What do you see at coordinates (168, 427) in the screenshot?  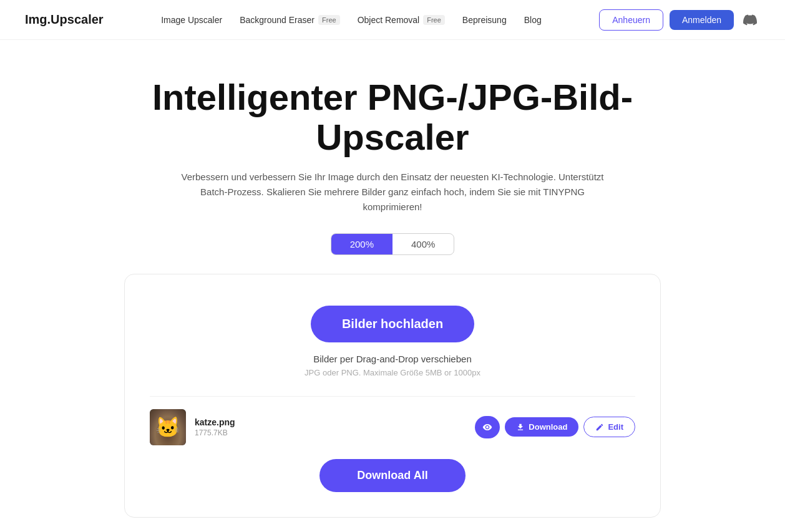 I see `cat-image` at bounding box center [168, 427].